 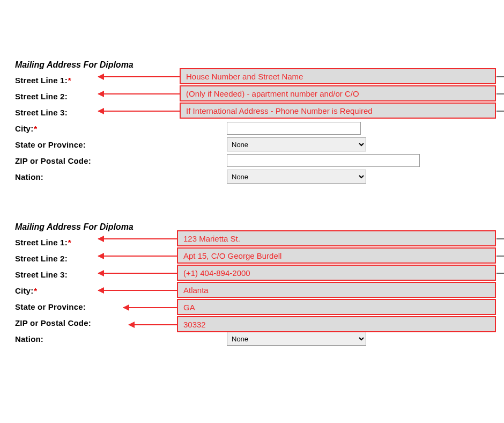 I want to click on state-select-cell: None, so click(x=297, y=144).